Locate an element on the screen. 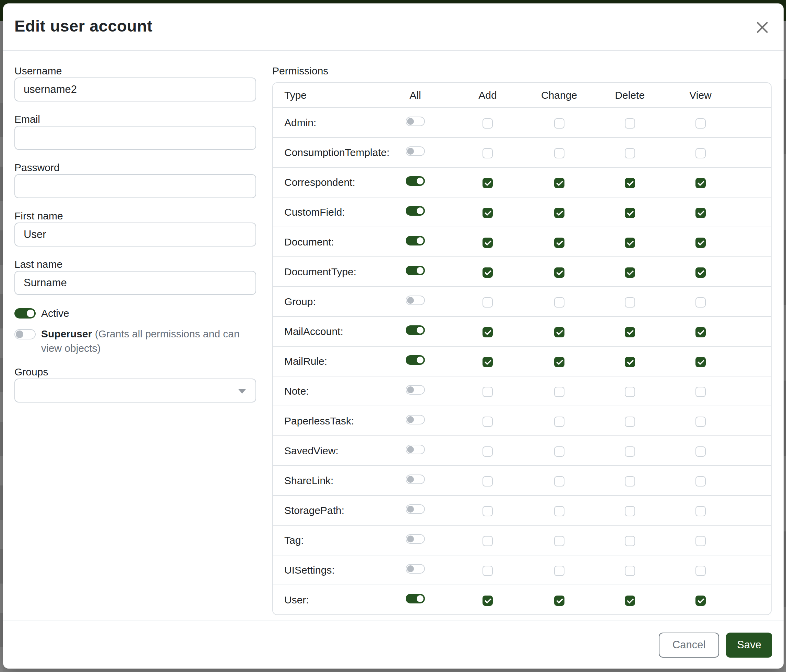  last-name-field is located at coordinates (135, 283).